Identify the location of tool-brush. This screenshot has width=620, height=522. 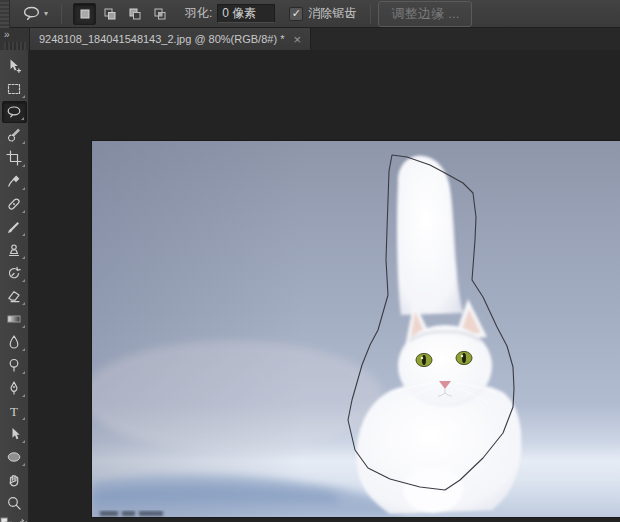
(14, 227).